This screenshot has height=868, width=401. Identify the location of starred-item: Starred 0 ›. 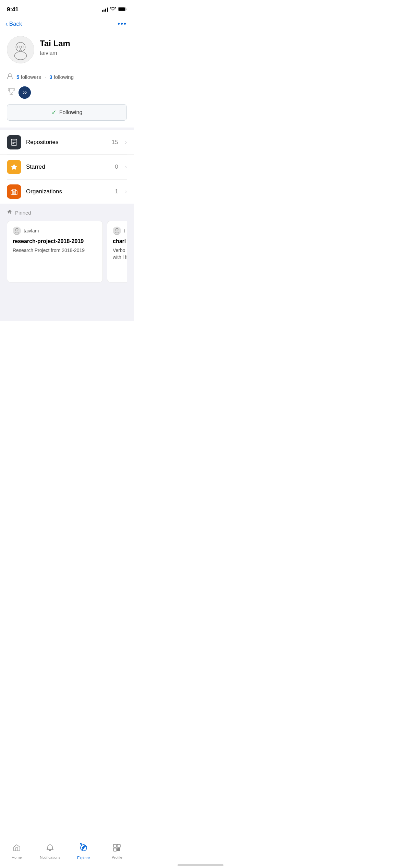
(67, 167).